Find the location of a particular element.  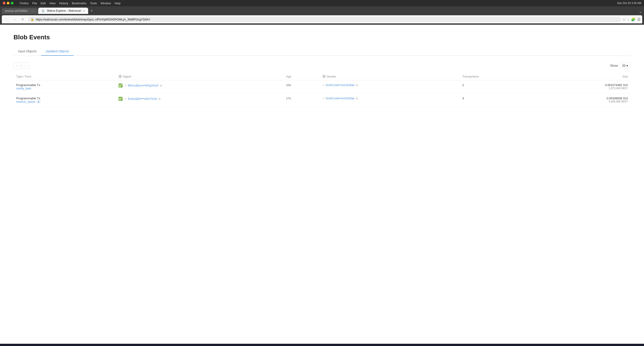

row1-sender-cell: ↗ 0x4411eb•••e2c629ae ⧉ is located at coordinates (390, 87).